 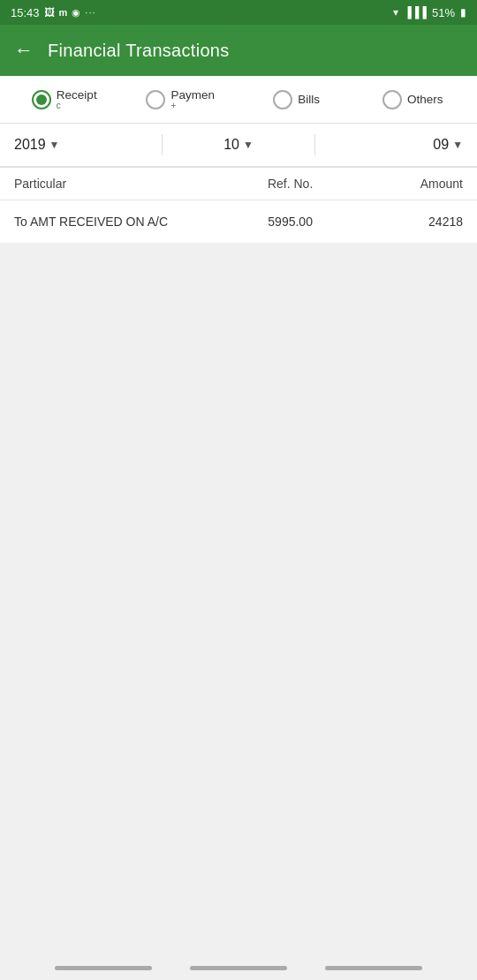 I want to click on battery-icon: ▮, so click(x=463, y=12).